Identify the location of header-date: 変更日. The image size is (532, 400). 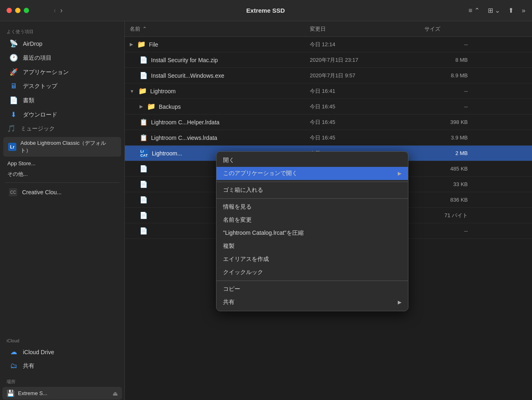
(362, 29).